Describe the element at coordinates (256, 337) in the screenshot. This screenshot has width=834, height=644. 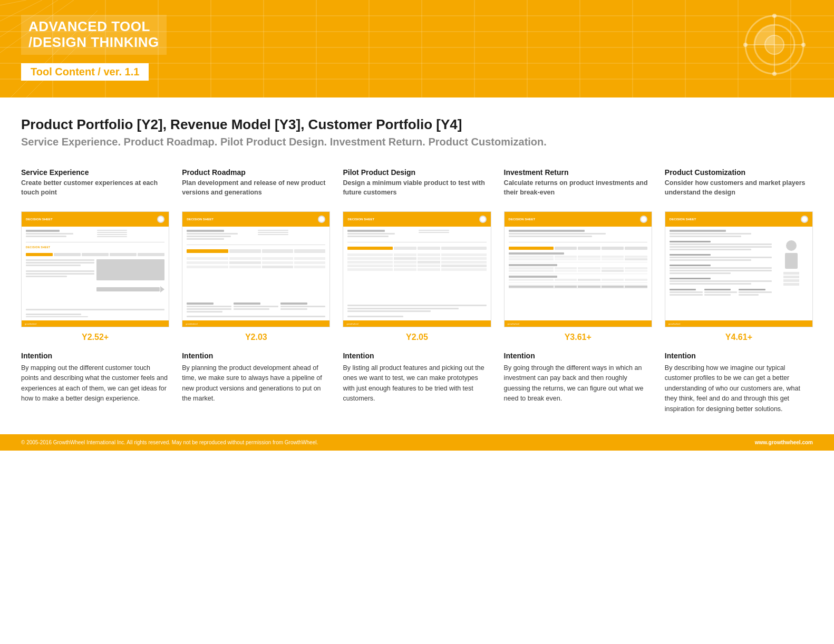
I see `version-1: Y2.03` at that location.